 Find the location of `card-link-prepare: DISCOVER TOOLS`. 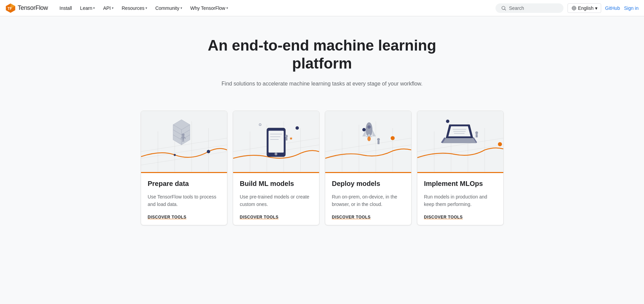

card-link-prepare: DISCOVER TOOLS is located at coordinates (184, 217).